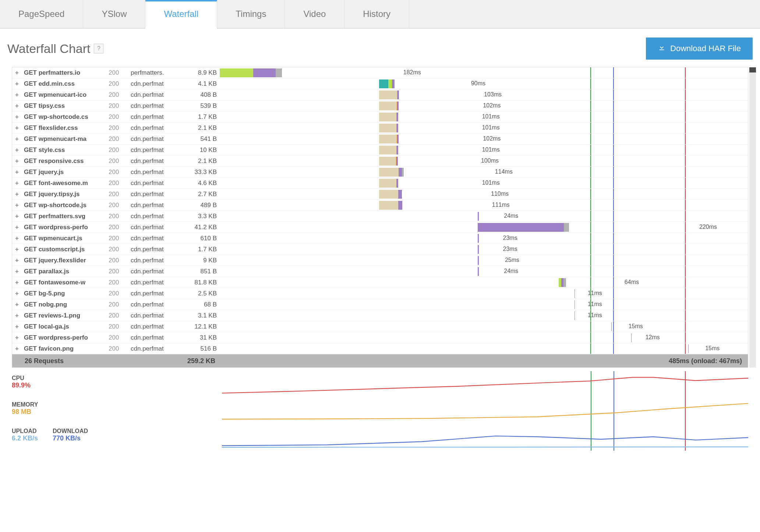 This screenshot has height=532, width=760. Describe the element at coordinates (380, 73) in the screenshot. I see `request-row: + GET perfmatters.io 200 perfmatters. 8.…` at that location.